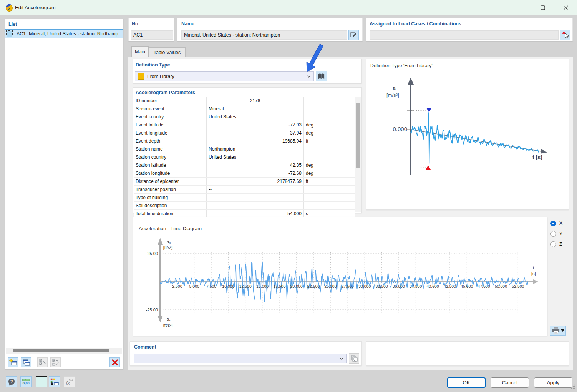  I want to click on parameter-label: Station country, so click(171, 157).